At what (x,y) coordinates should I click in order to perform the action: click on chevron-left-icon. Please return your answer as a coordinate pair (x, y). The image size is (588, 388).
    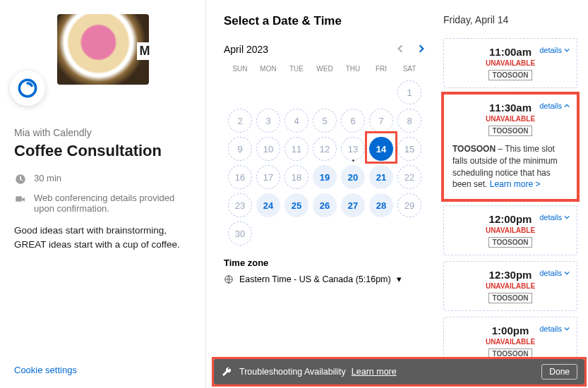
    Looking at the image, I should click on (400, 49).